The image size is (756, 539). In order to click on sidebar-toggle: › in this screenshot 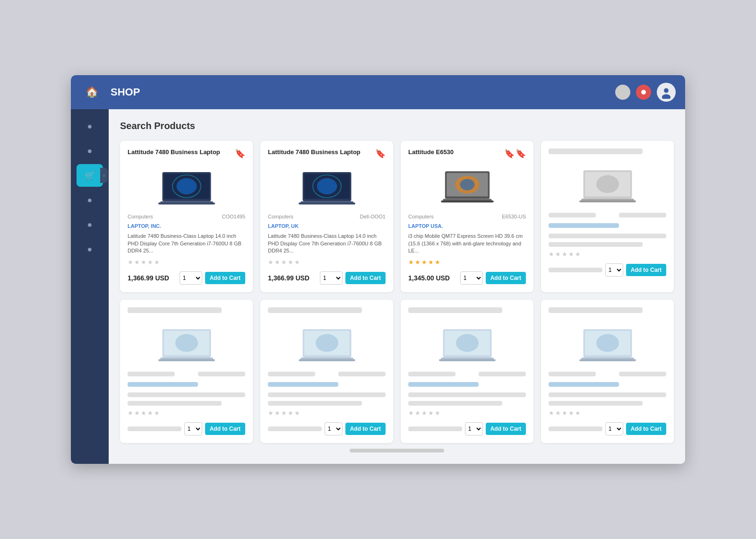, I will do `click(104, 175)`.